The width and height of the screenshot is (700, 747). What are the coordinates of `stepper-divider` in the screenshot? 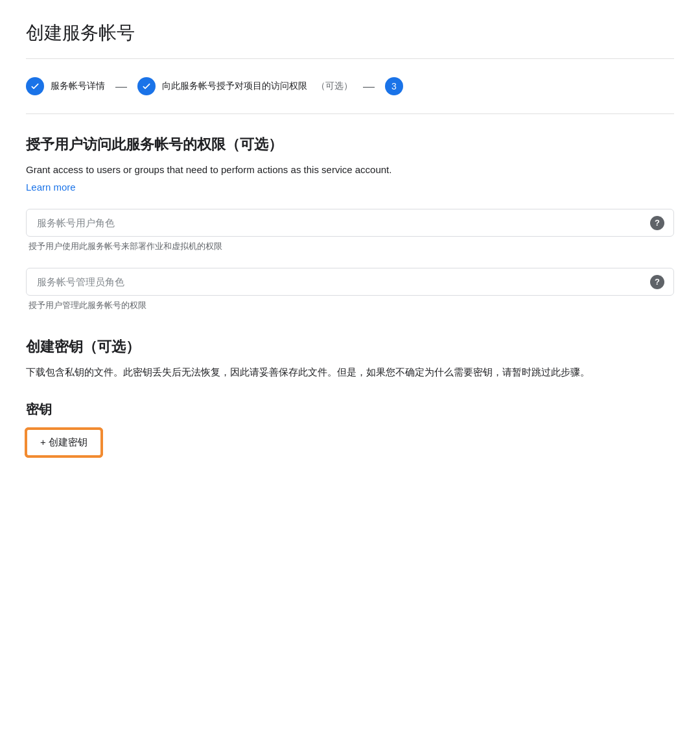 It's located at (350, 114).